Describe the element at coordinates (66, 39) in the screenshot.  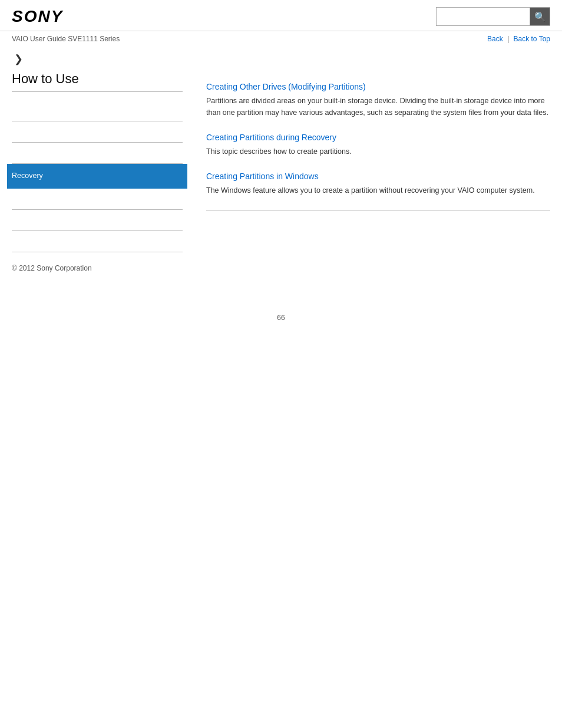
I see `guide-title: VAIO User Guide SVE1111 Series` at that location.